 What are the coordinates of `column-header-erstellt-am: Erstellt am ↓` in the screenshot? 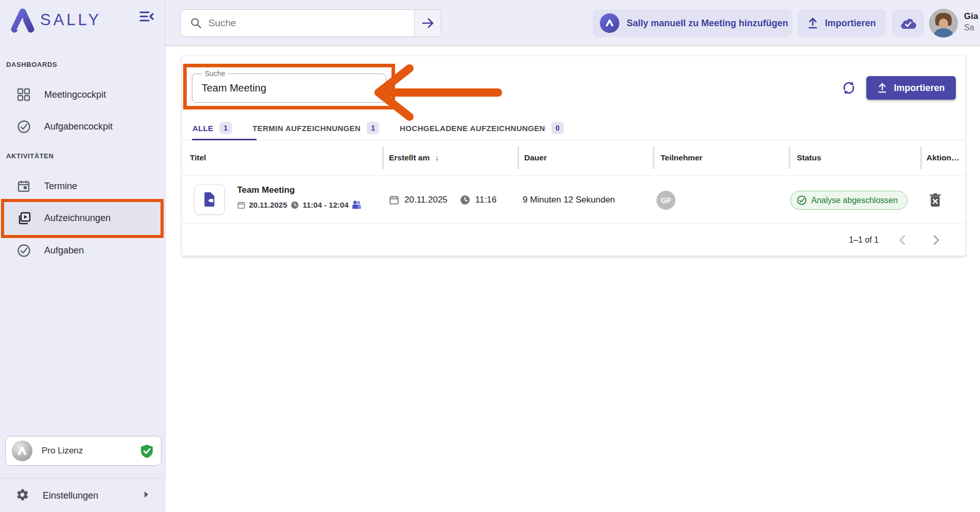 It's located at (414, 158).